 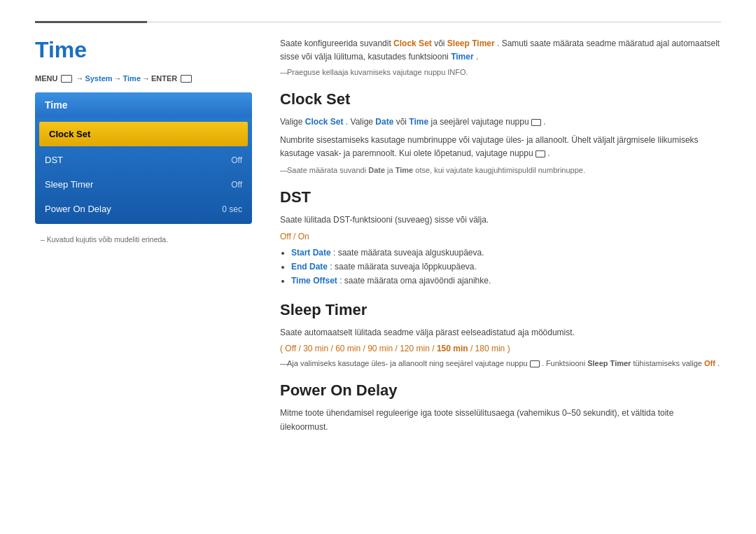 I want to click on clock-set-note: Saate määrata suvandi Date ja Time otse,…, so click(x=500, y=171).